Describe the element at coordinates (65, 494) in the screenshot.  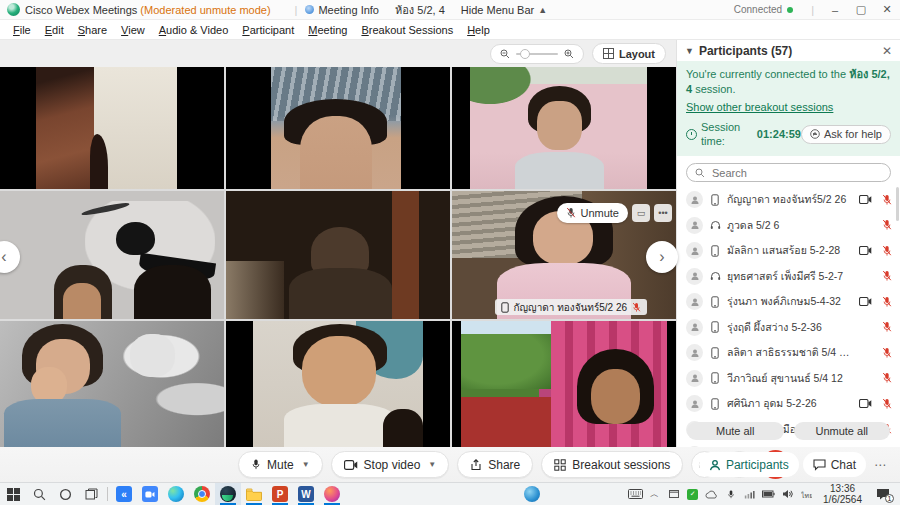
I see `cortana-button` at that location.